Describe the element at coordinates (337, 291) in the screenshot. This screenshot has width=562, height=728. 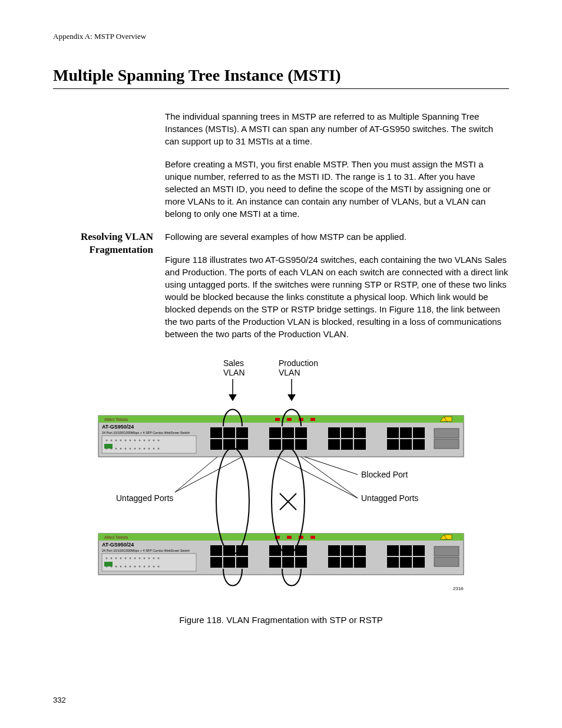
I see `section-body: Following are several examples of how MS…` at that location.